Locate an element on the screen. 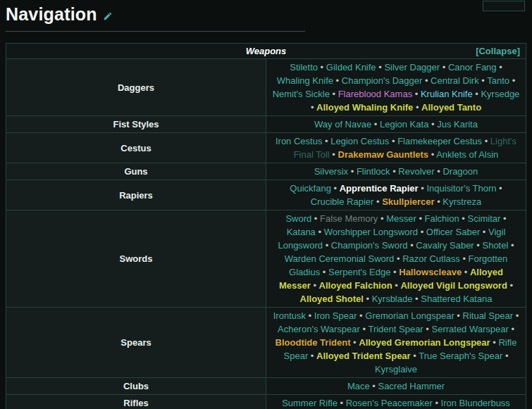  weapon-link: Cavalry Saber is located at coordinates (445, 245).